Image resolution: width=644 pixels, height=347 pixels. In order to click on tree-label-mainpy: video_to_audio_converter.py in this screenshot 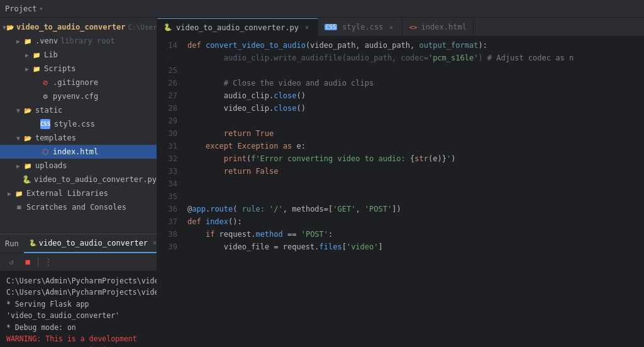, I will do `click(96, 179)`.